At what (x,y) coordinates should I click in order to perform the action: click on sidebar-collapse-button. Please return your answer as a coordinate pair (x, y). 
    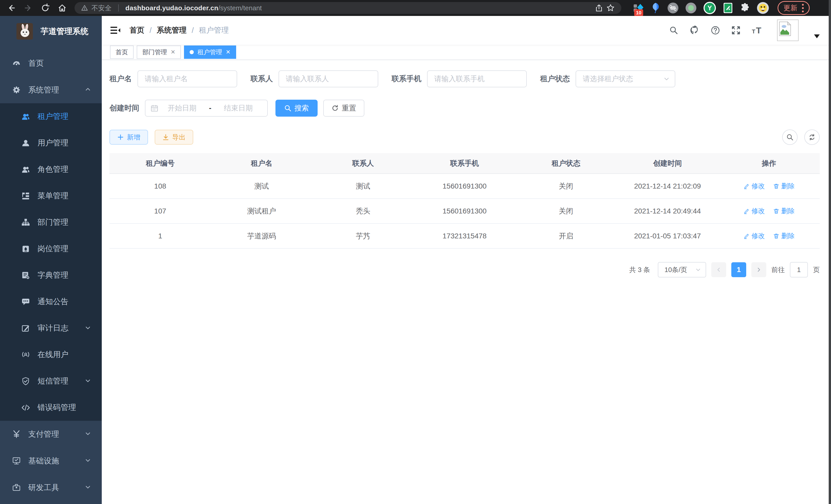
    Looking at the image, I should click on (115, 30).